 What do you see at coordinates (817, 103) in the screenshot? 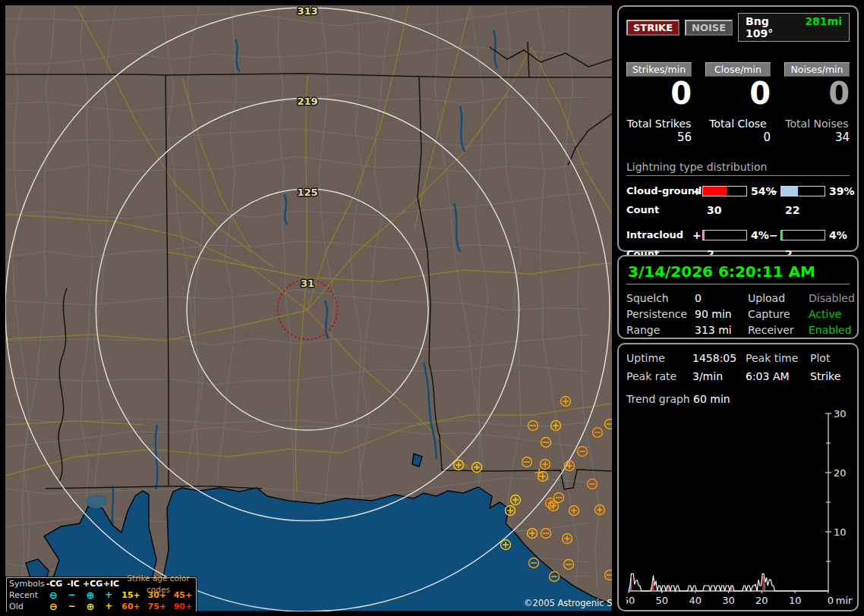
I see `rate-counter: Noises/min0Total Noises34` at bounding box center [817, 103].